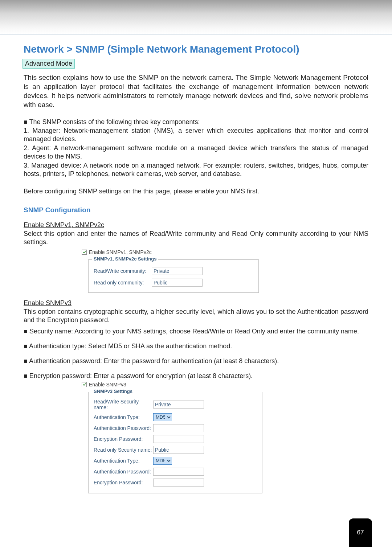 The height and width of the screenshot is (554, 392). What do you see at coordinates (175, 428) in the screenshot?
I see `authpw1-row: Authentication Password:` at bounding box center [175, 428].